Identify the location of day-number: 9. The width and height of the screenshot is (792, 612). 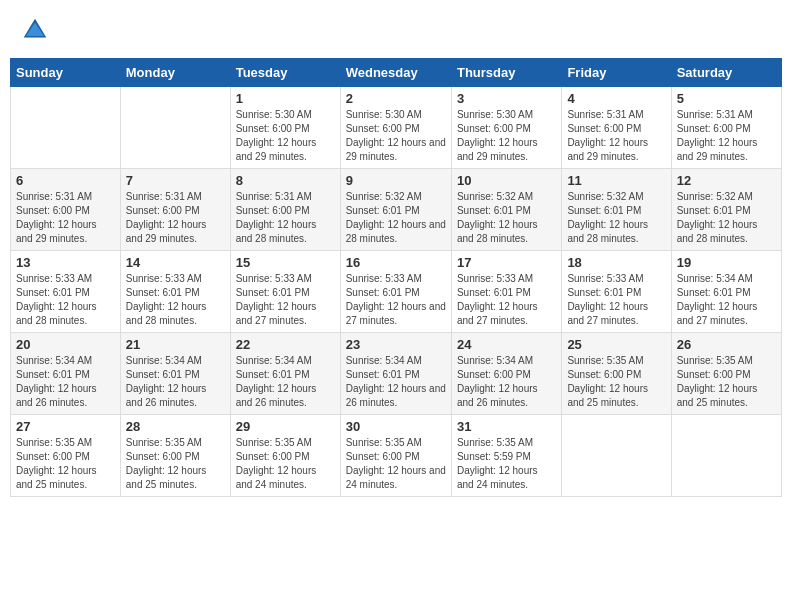
(396, 180).